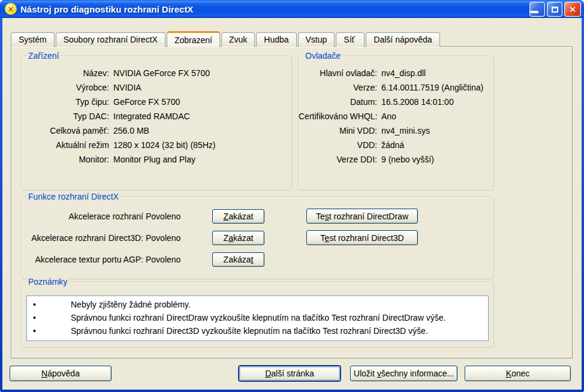 Image resolution: width=584 pixels, height=392 pixels. Describe the element at coordinates (362, 237) in the screenshot. I see `test-direct3d-button: Test rozhraní Direct3D` at that location.